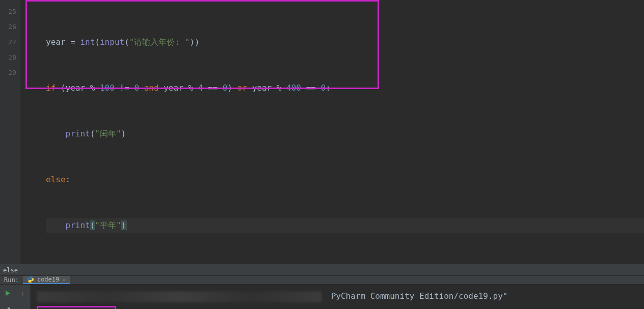 The width and height of the screenshot is (644, 309). I want to click on run-rail-primary, so click(8, 297).